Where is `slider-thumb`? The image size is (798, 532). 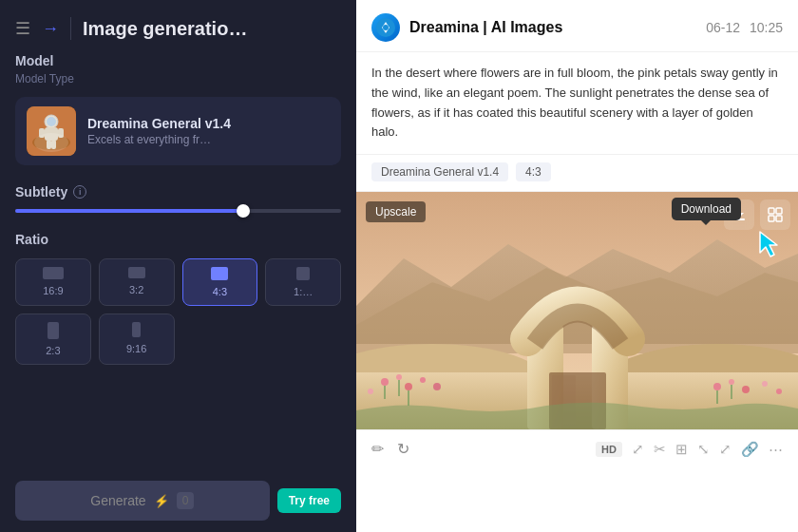
slider-thumb is located at coordinates (243, 211).